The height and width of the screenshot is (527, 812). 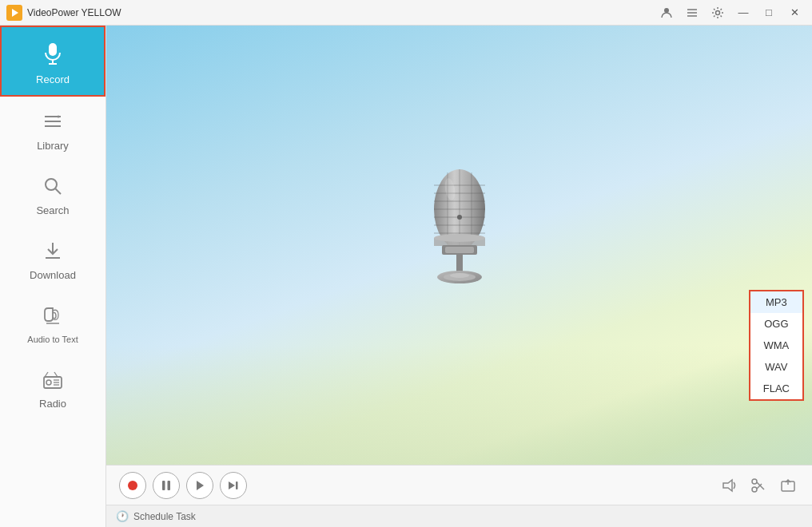 I want to click on library-icon, so click(x=53, y=123).